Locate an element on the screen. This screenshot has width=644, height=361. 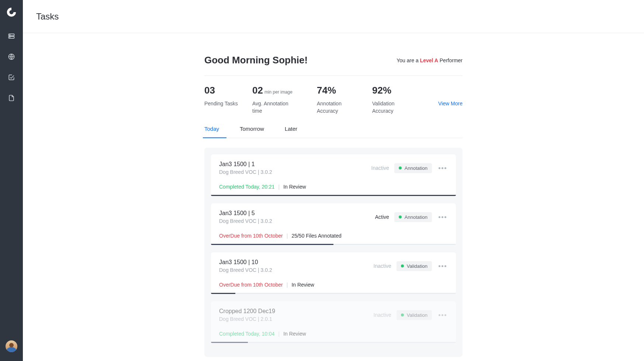
task-card: Jan3 1500 | 1 Dog Breed VOC | 3.0.2 Inac… is located at coordinates (333, 175).